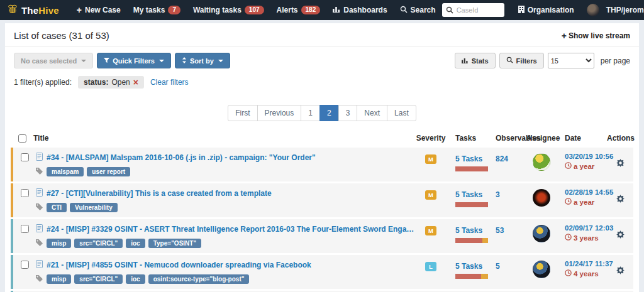 This screenshot has width=644, height=292. Describe the element at coordinates (613, 10) in the screenshot. I see `user-menu: THP/jerome` at that location.